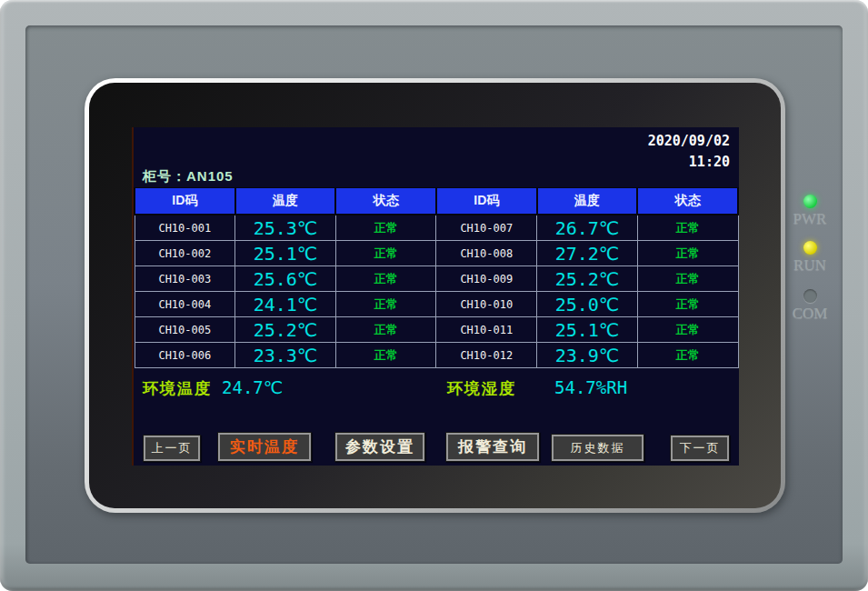 The height and width of the screenshot is (591, 868). Describe the element at coordinates (185, 227) in the screenshot. I see `channel-id: CH10-001` at that location.